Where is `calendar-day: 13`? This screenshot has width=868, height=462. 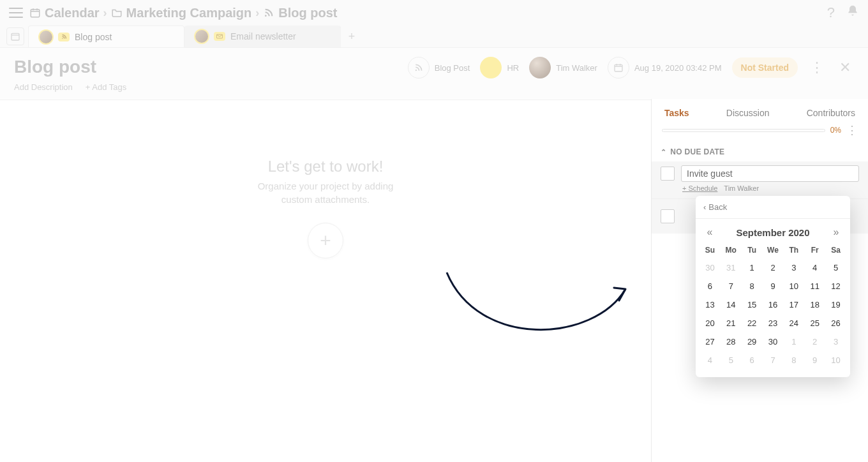
calendar-day: 13 is located at coordinates (710, 305).